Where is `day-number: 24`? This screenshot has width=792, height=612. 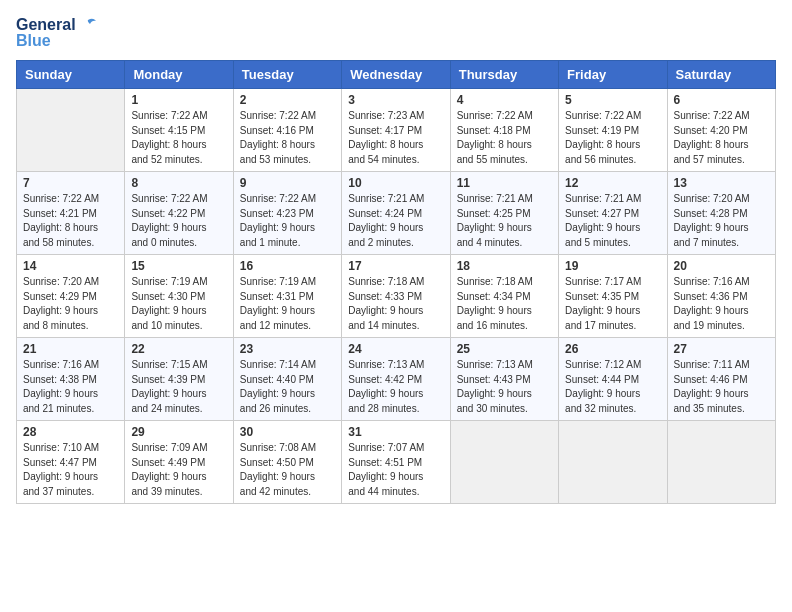
day-number: 24 is located at coordinates (396, 349).